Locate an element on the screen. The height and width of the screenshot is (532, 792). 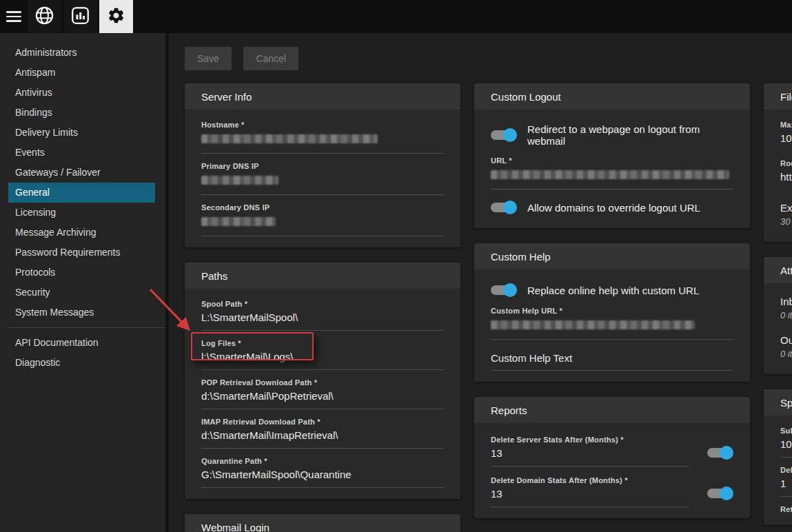
delivery-input: 1 is located at coordinates (786, 486).